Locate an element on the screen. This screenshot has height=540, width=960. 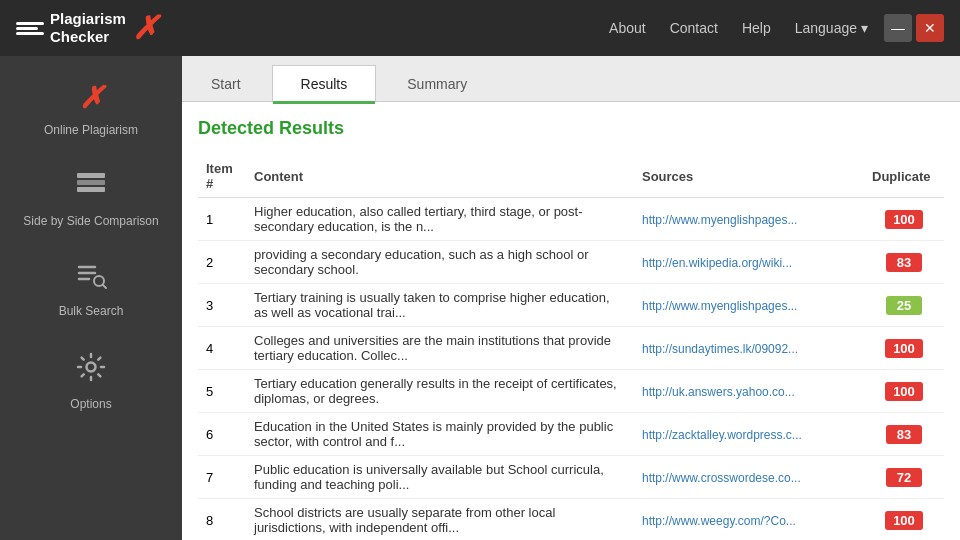
cell-content-0: Higher education, also called tertiary, … is located at coordinates (440, 220).